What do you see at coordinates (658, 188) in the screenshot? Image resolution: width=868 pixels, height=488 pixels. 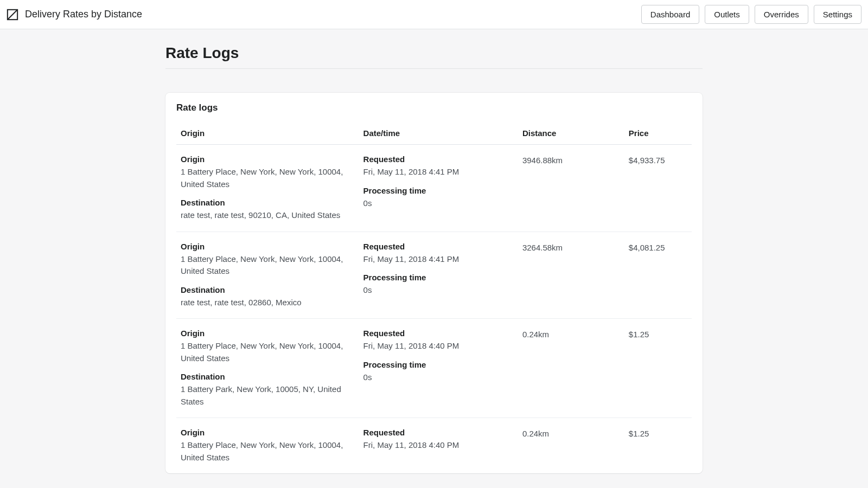 I see `price-value: $4,933.75` at bounding box center [658, 188].